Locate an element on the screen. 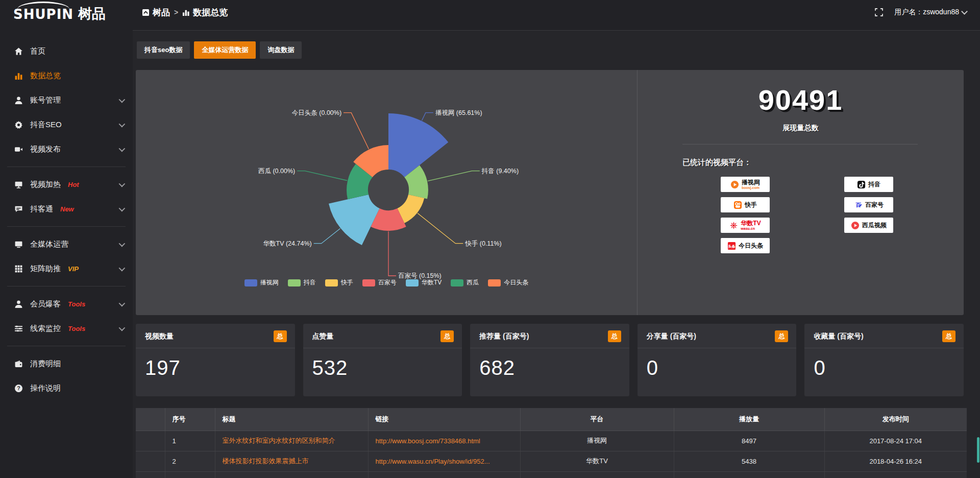  platform-badge-今日头条: 头条今日头条 is located at coordinates (745, 246).